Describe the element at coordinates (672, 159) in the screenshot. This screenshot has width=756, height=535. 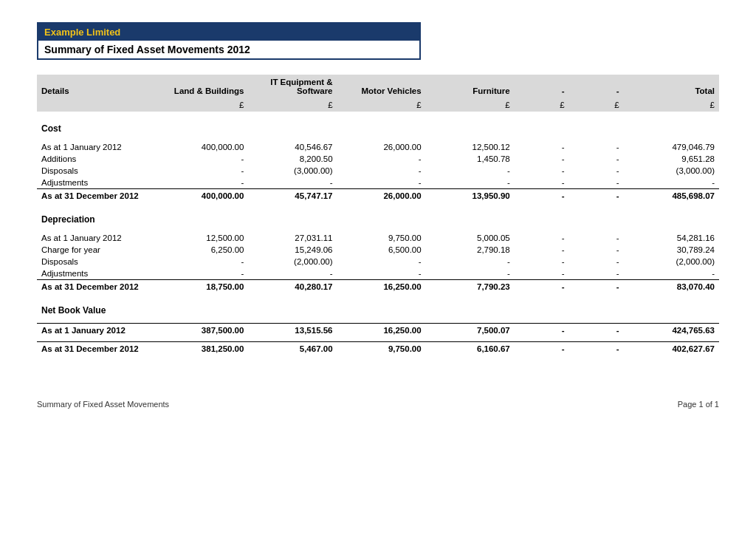
I see `table-cell: 9,651.28` at that location.